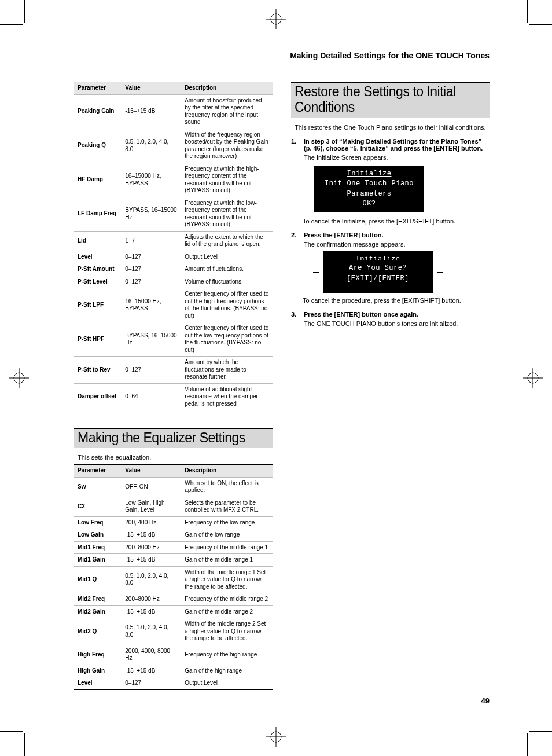  I want to click on cell-param: High Freq, so click(98, 655).